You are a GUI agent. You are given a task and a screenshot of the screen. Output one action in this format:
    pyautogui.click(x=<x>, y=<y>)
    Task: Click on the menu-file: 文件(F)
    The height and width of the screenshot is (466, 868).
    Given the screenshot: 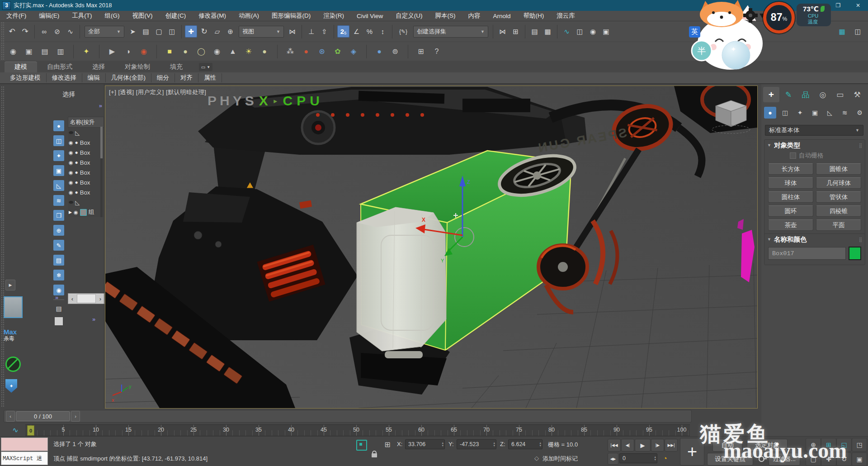 What is the action you would take?
    pyautogui.click(x=16, y=16)
    